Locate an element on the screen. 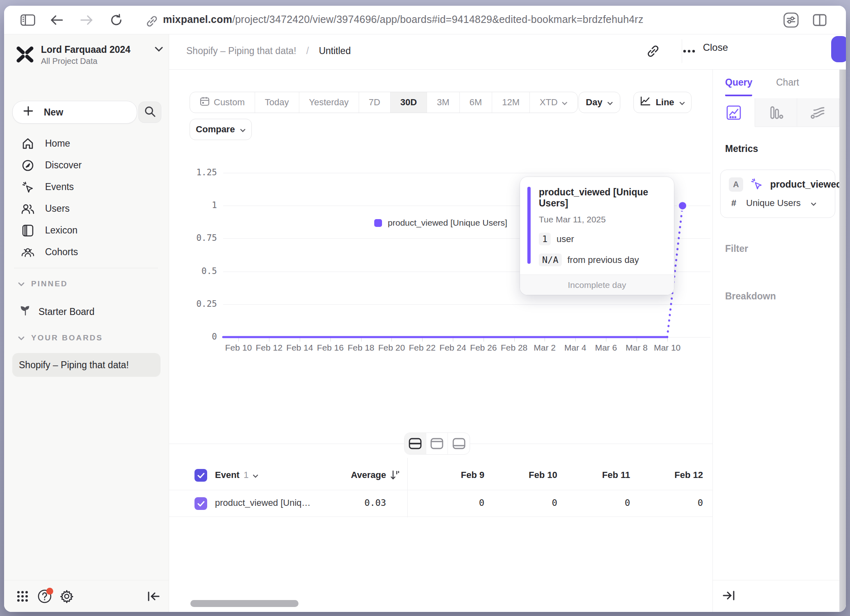 This screenshot has height=616, width=850. your-boards-section-header: YOUR BOARDS is located at coordinates (61, 338).